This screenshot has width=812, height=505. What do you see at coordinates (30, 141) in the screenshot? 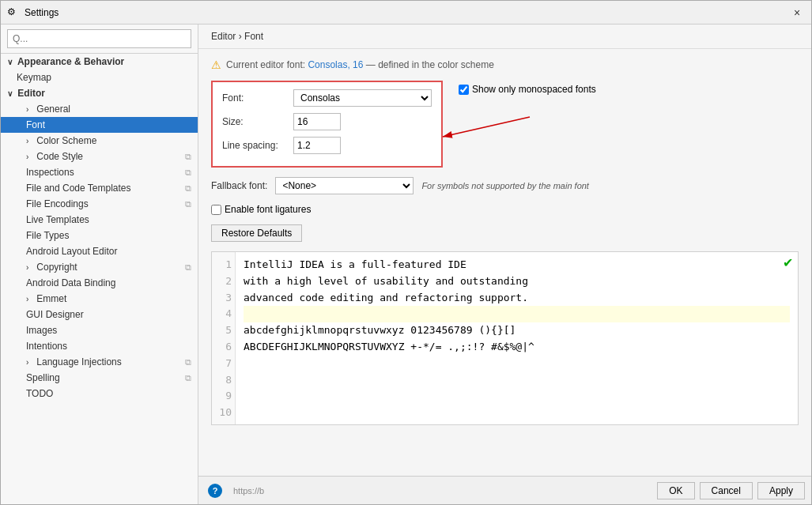
I see `expand-arrow-cs: ›` at bounding box center [30, 141].